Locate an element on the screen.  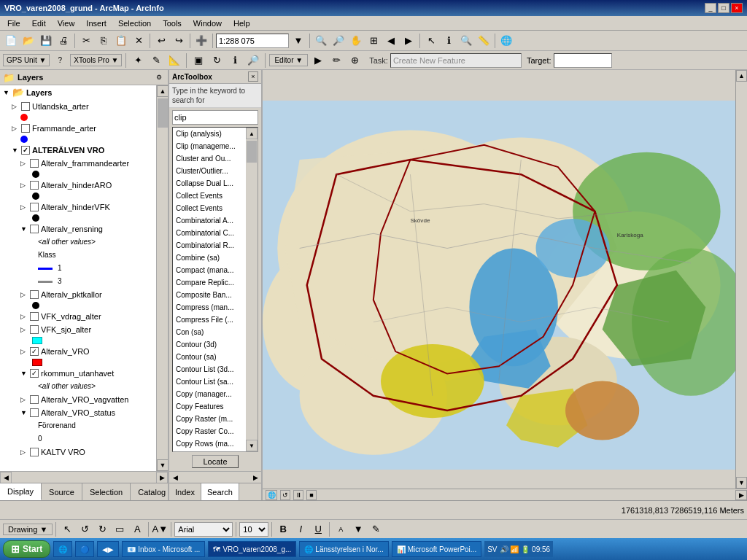
search-scroll-thumb is located at coordinates (252, 152).